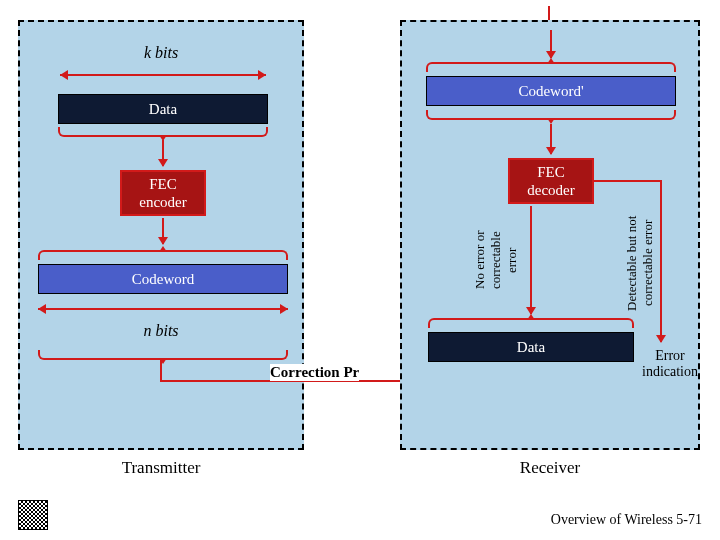  I want to click on error-indication-label: Error indication, so click(670, 364).